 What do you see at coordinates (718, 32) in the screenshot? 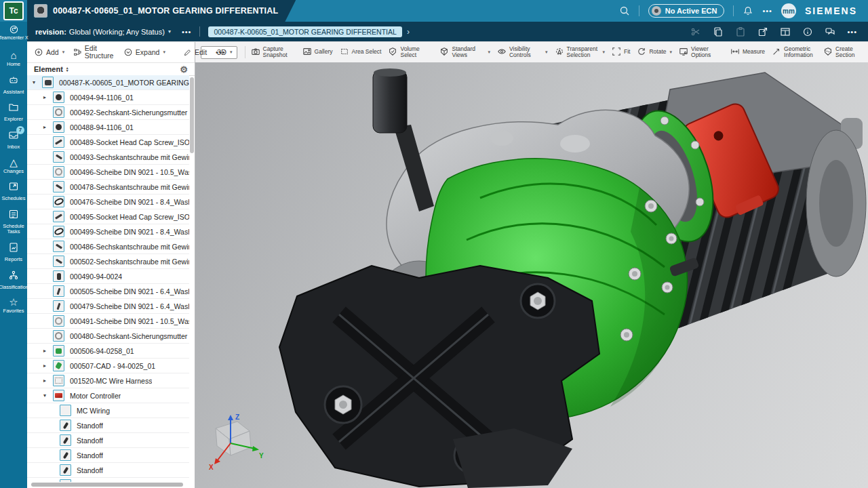
I see `copy-icon` at bounding box center [718, 32].